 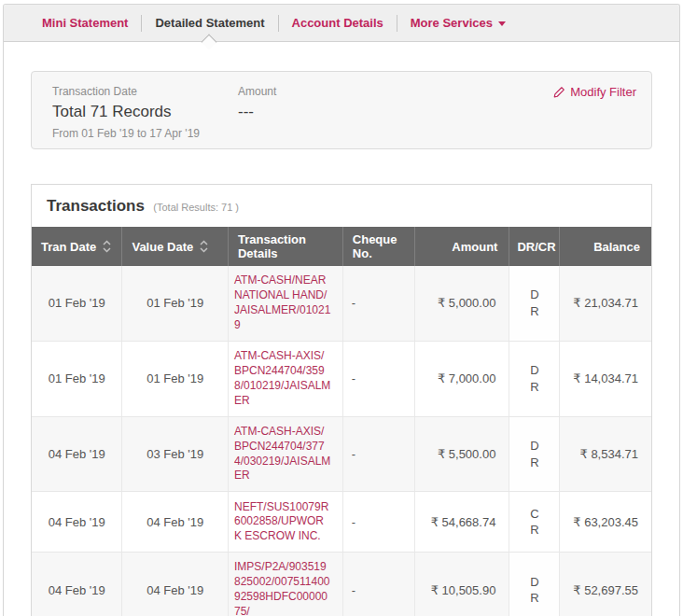 What do you see at coordinates (126, 133) in the screenshot?
I see `filter-field-range: From 01 Feb '19 to 17 Apr '19` at bounding box center [126, 133].